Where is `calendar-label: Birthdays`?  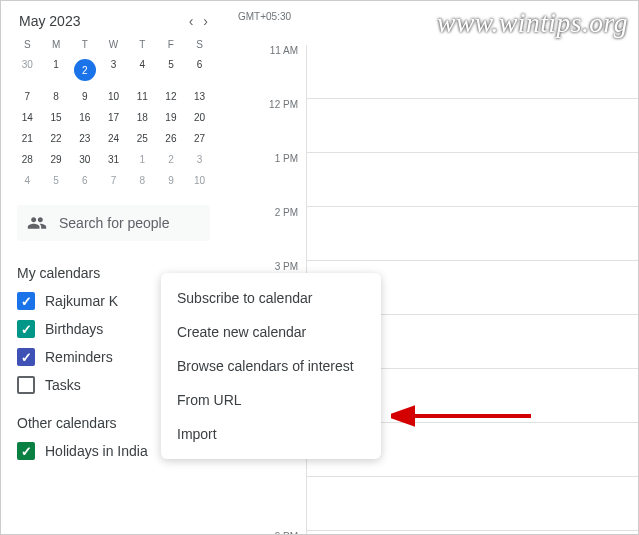 calendar-label: Birthdays is located at coordinates (74, 329).